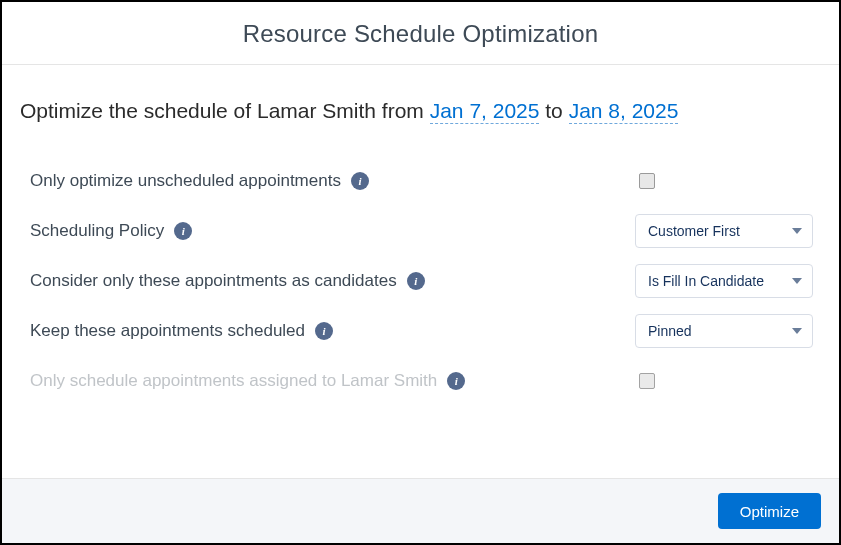 The image size is (841, 545). What do you see at coordinates (228, 281) in the screenshot?
I see `label-group: Consider only these appointments as cand…` at bounding box center [228, 281].